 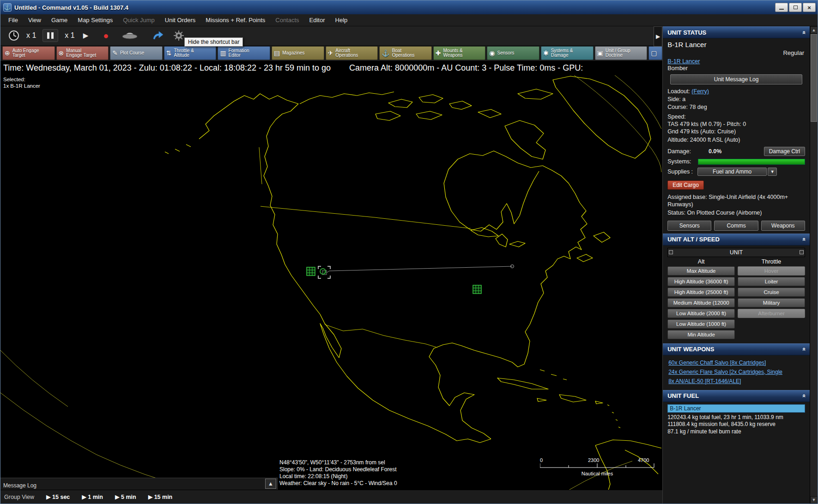 What do you see at coordinates (597, 474) in the screenshot?
I see `scale-unit-label: Nautical miles` at bounding box center [597, 474].